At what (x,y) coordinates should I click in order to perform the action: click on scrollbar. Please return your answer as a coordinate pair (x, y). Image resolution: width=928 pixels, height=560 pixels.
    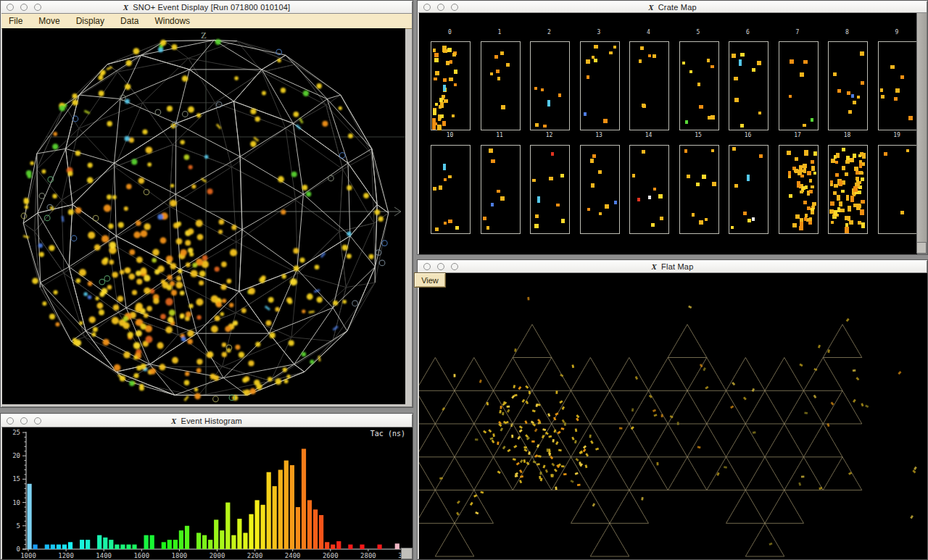
    Looking at the image, I should click on (921, 128).